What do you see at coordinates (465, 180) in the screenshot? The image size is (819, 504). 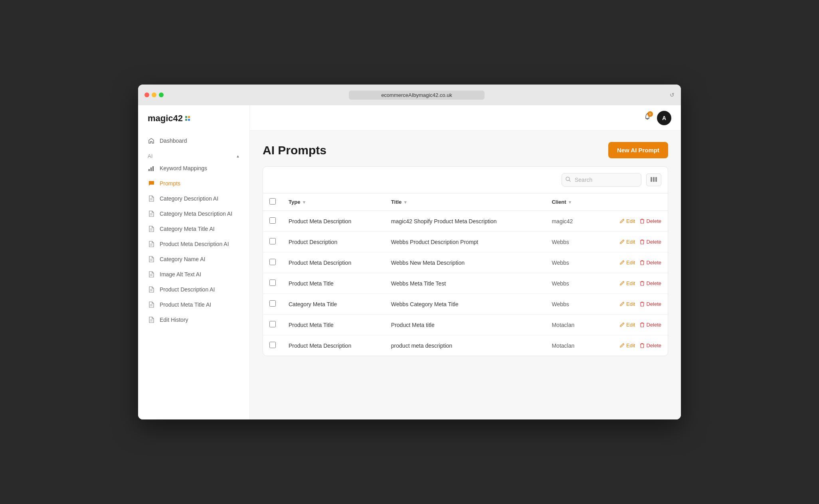 I see `table-toolbar` at bounding box center [465, 180].